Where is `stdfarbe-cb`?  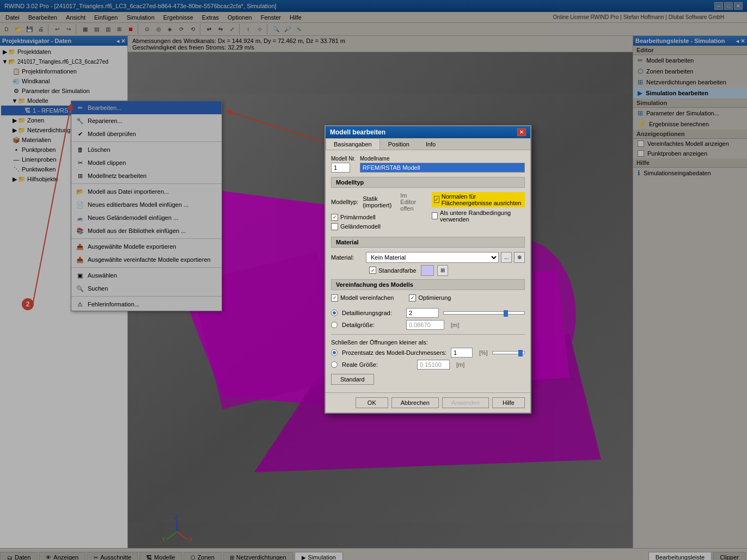
stdfarbe-cb is located at coordinates (372, 270).